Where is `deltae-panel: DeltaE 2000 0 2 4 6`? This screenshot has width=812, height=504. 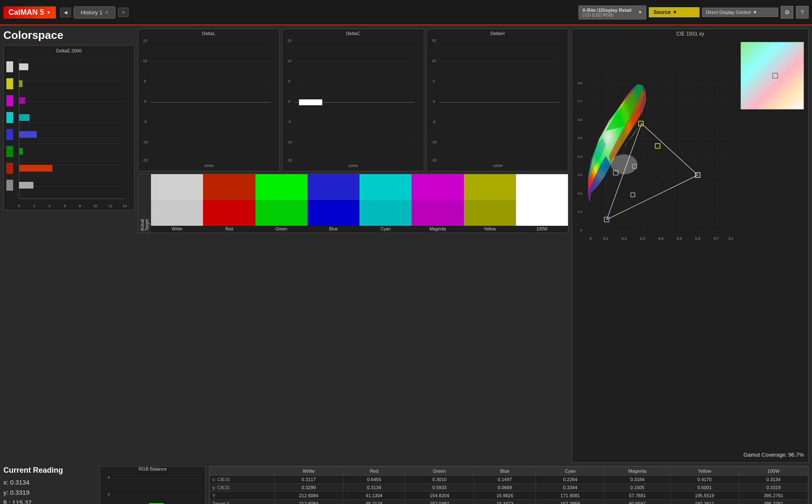
deltae-panel: DeltaE 2000 0 2 4 6 is located at coordinates (69, 128).